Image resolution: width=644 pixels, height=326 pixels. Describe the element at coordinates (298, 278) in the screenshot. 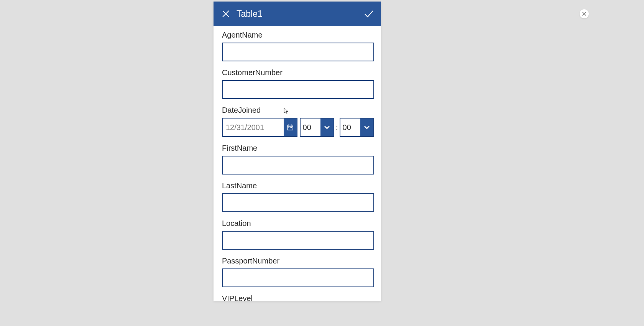

I see `passportnumber-input` at that location.